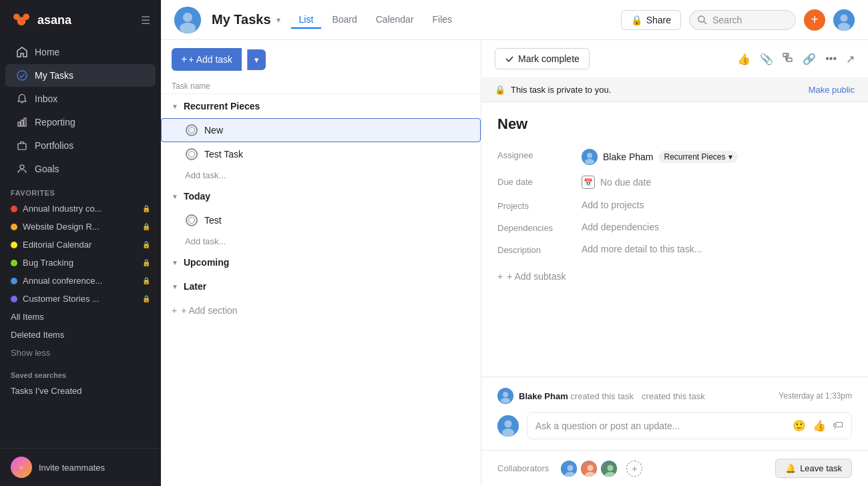  I want to click on share-button: 🔒 Share, so click(651, 20).